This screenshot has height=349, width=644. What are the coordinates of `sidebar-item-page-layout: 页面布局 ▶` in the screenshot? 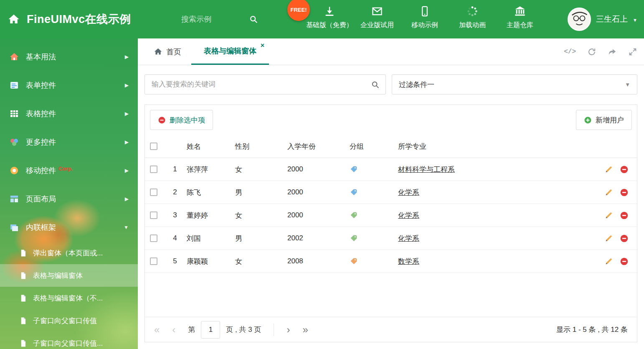 It's located at (69, 199).